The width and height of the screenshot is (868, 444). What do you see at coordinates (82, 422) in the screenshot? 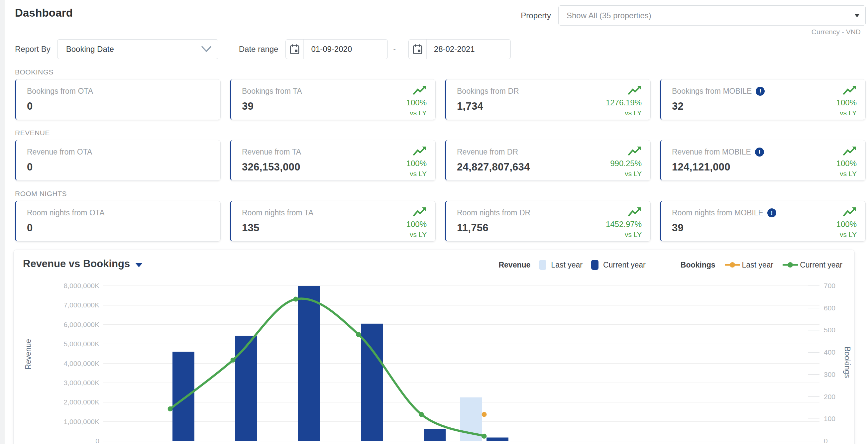
I see `left-axis-tick: 1,000,000K` at bounding box center [82, 422].